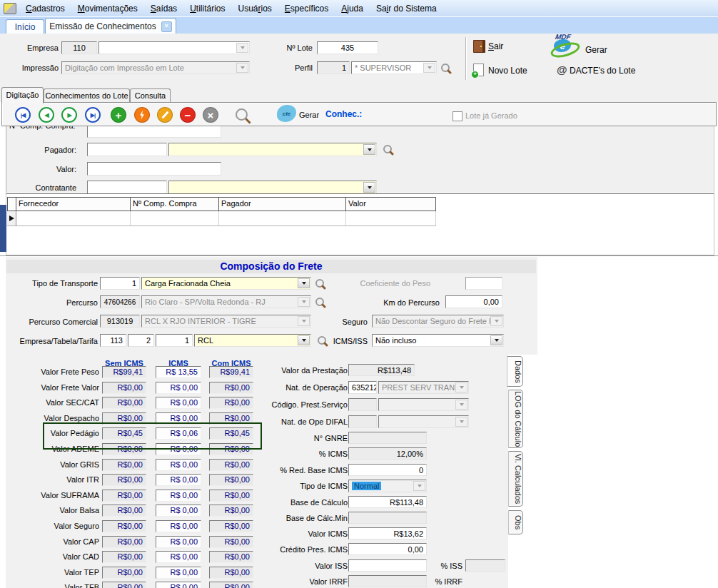 The width and height of the screenshot is (718, 588). What do you see at coordinates (515, 522) in the screenshot?
I see `side-tab-obs: Obs` at bounding box center [515, 522].